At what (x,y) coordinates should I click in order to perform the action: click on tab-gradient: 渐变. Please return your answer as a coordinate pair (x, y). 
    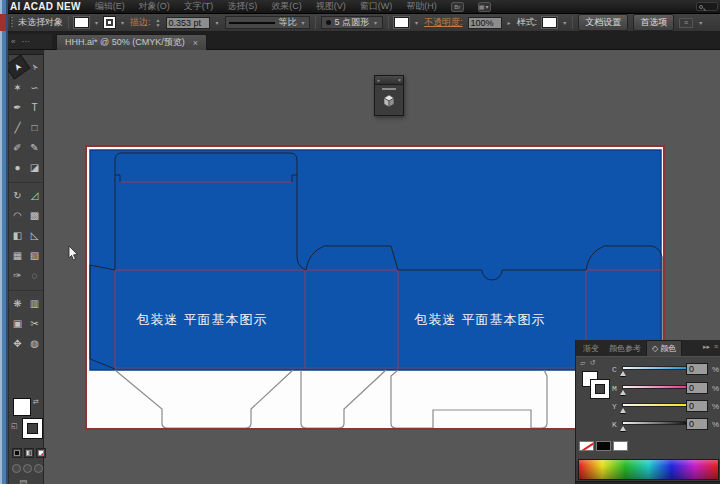
    Looking at the image, I should click on (591, 348).